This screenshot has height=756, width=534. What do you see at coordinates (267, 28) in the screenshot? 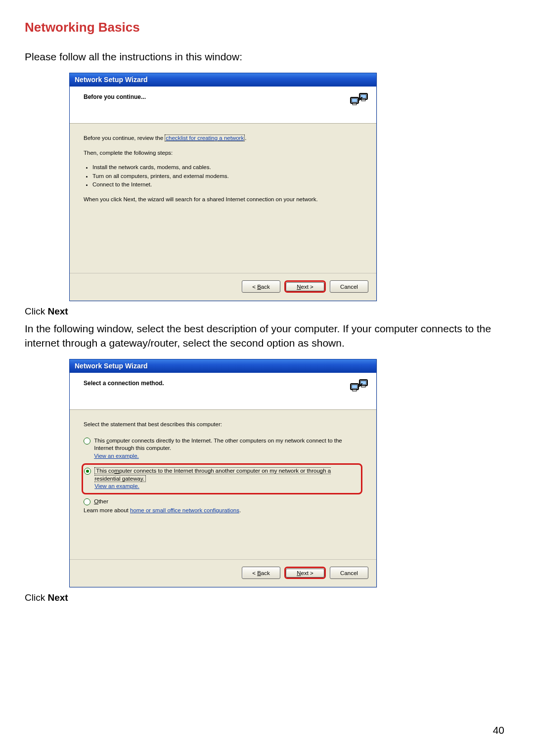
I see `page-heading: Networking Basics` at bounding box center [267, 28].